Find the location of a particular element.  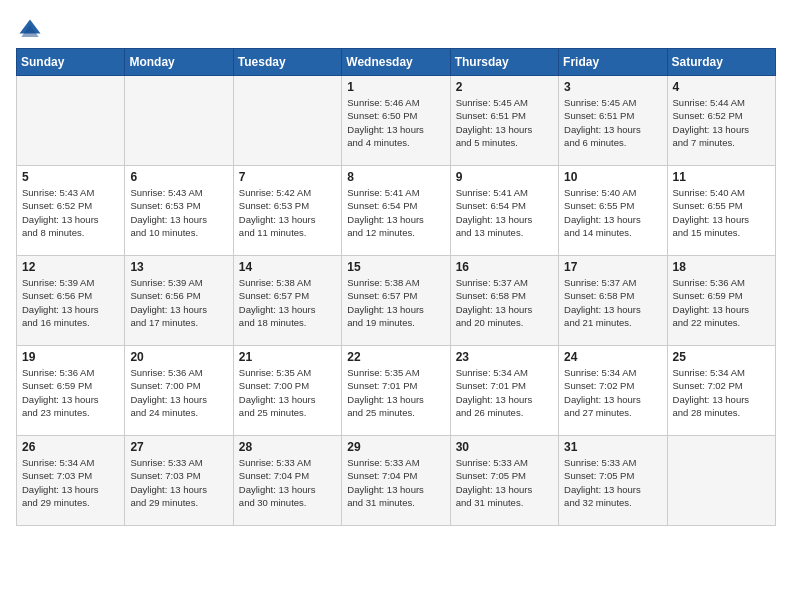

day-number: 11 is located at coordinates (722, 177).